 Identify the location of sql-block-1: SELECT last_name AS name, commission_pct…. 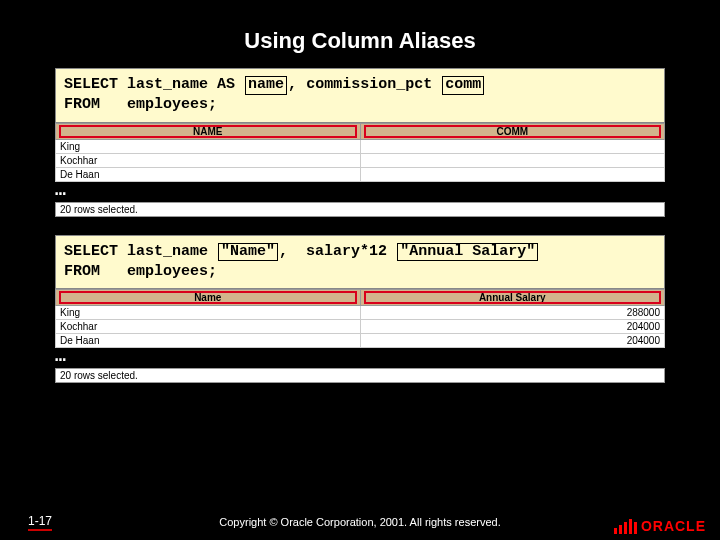
(360, 96).